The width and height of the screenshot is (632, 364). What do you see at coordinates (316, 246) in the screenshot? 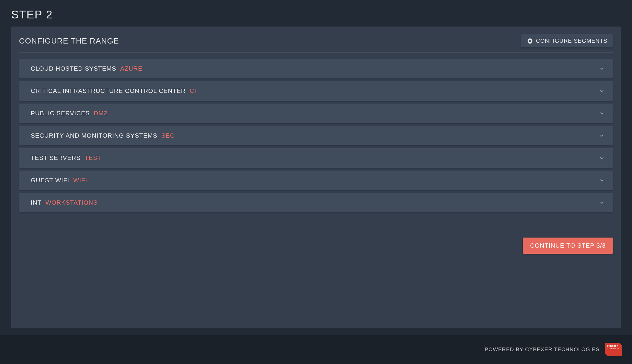
I see `panel-footer: CONTINUE TO STEP 3/3` at bounding box center [316, 246].